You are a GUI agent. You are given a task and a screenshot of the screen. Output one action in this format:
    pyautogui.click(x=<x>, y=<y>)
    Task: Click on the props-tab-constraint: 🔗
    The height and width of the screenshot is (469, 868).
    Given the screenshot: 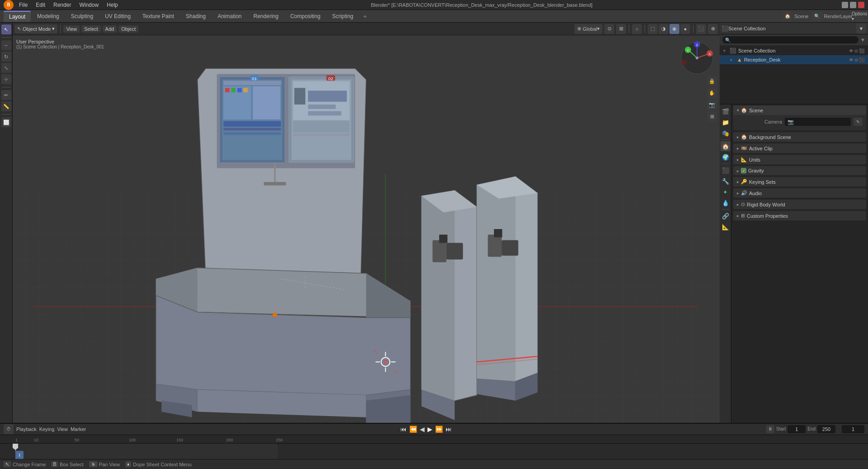 What is the action you would take?
    pyautogui.click(x=726, y=216)
    